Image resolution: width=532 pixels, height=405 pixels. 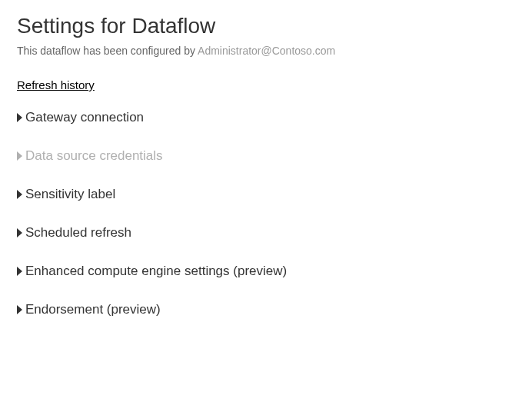 What do you see at coordinates (266, 310) in the screenshot?
I see `section-endorsement: Endorsement (preview)` at bounding box center [266, 310].